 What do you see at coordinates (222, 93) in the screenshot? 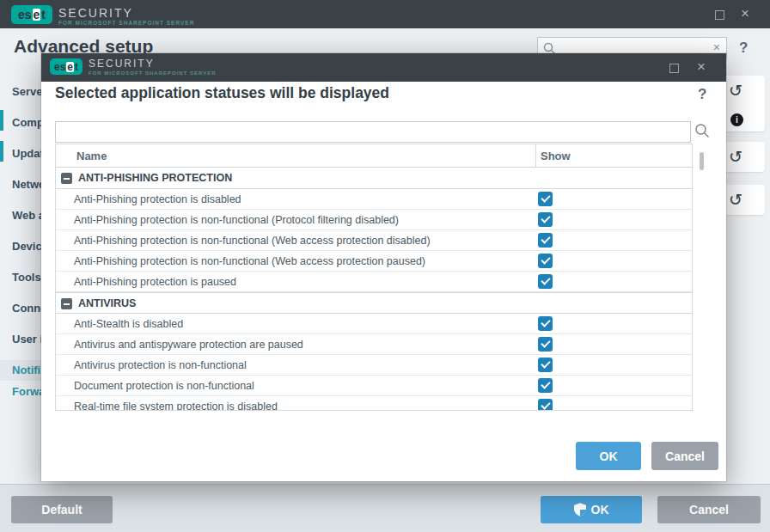
I see `dialog-title: Selected application statuses will be di…` at bounding box center [222, 93].